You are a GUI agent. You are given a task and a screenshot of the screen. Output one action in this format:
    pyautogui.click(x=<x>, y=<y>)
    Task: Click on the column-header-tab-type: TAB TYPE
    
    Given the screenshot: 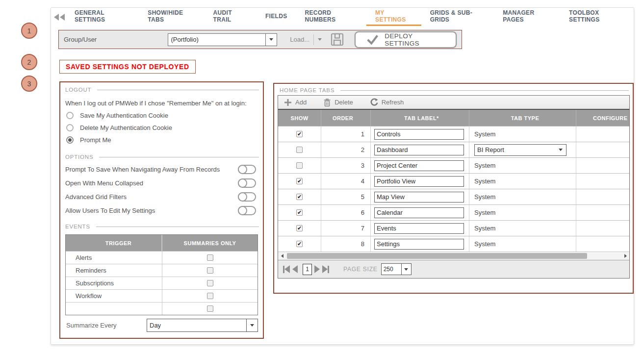 What is the action you would take?
    pyautogui.click(x=523, y=118)
    